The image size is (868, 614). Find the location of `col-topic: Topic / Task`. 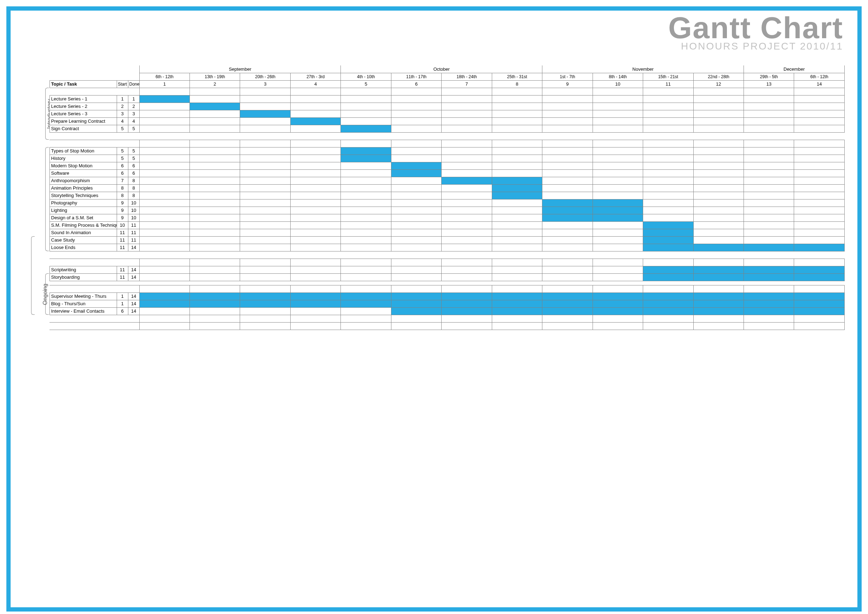

col-topic: Topic / Task is located at coordinates (83, 84).